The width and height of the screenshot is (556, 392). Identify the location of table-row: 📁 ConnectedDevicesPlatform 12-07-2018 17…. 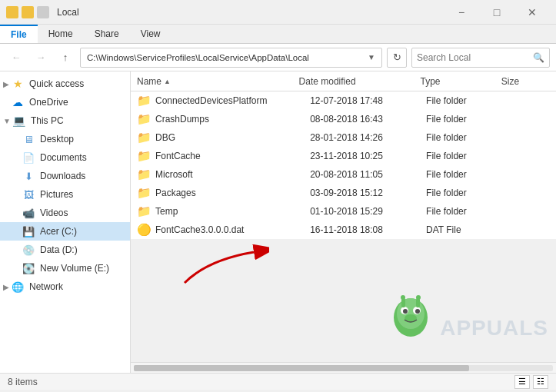
(343, 101).